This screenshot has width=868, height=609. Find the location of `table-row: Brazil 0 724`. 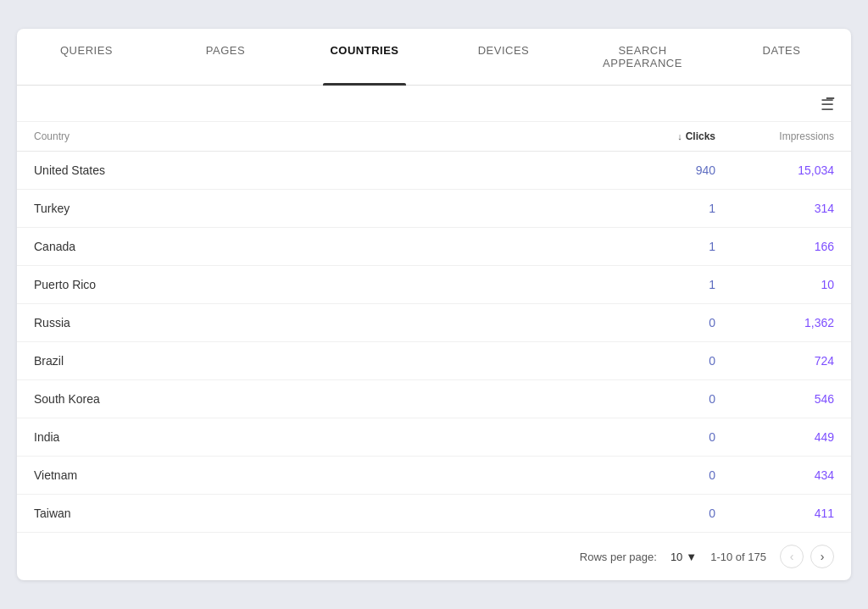

table-row: Brazil 0 724 is located at coordinates (434, 361).